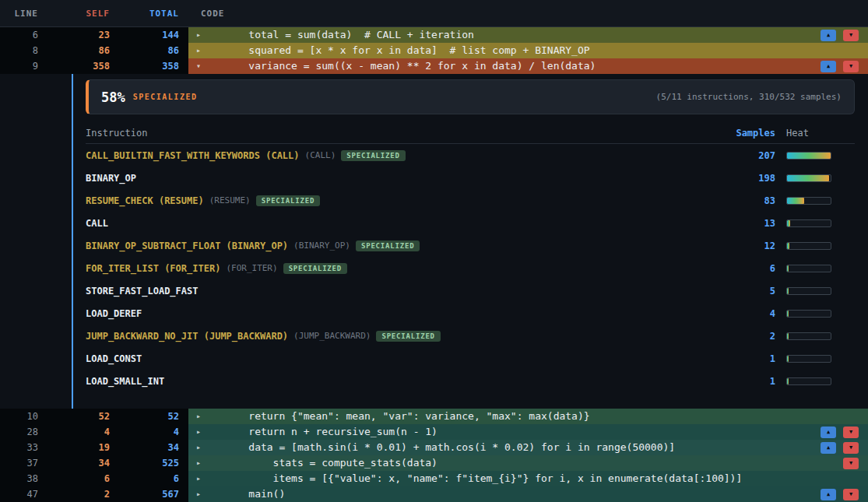 The width and height of the screenshot is (868, 502). What do you see at coordinates (125, 381) in the screenshot?
I see `instruction-name: LOAD_SMALL_INT` at bounding box center [125, 381].